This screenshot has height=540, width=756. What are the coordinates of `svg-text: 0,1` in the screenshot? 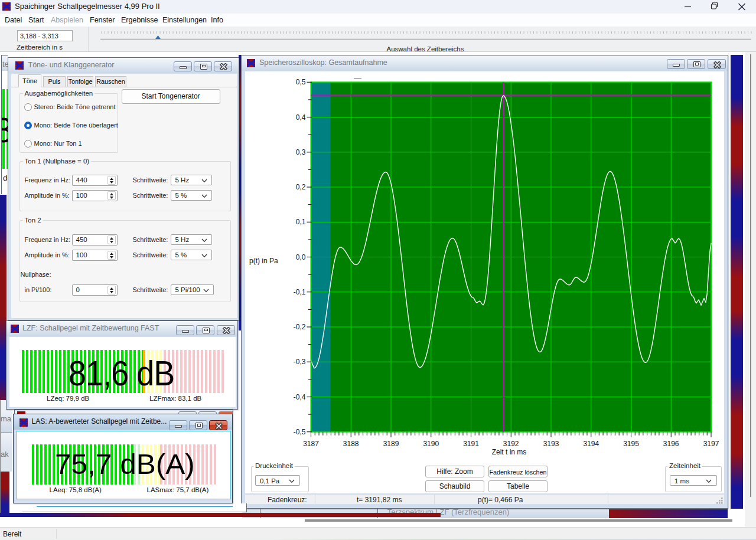 It's located at (301, 222).